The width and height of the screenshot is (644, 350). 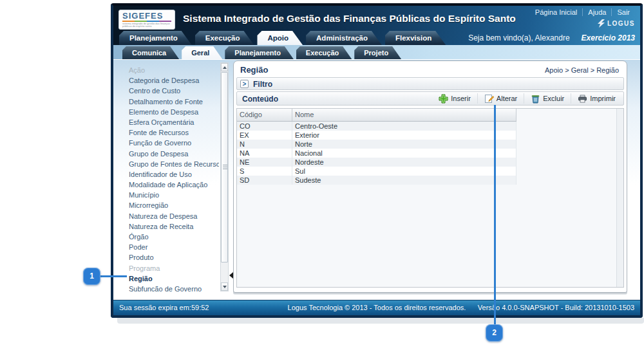 What do you see at coordinates (147, 15) in the screenshot?
I see `sigefes-logo-text: SIGEFES` at bounding box center [147, 15].